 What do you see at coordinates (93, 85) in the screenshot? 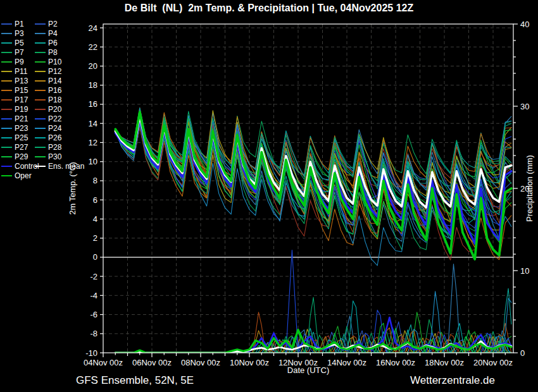
I see `y-left-tick-label: 18` at bounding box center [93, 85].